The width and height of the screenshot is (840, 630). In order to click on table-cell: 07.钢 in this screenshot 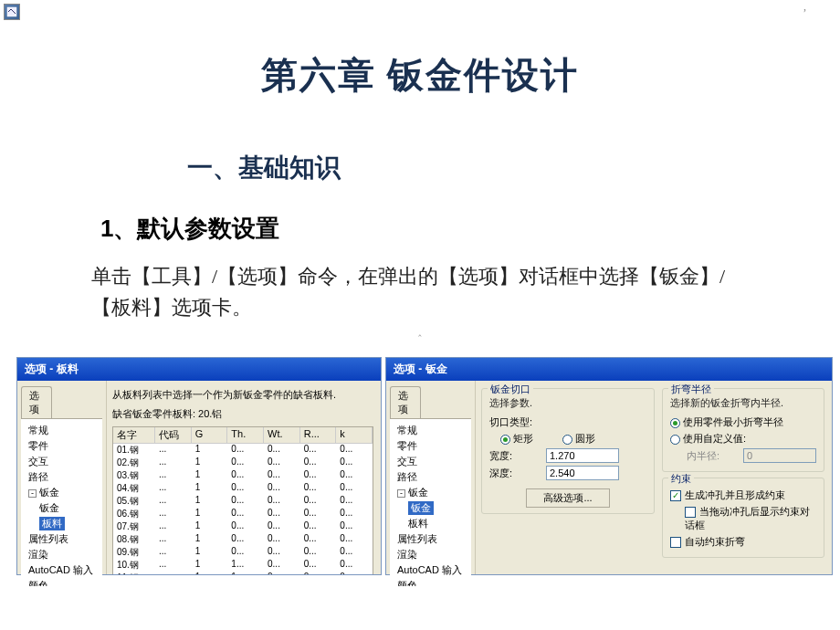, I will do `click(134, 527)`.